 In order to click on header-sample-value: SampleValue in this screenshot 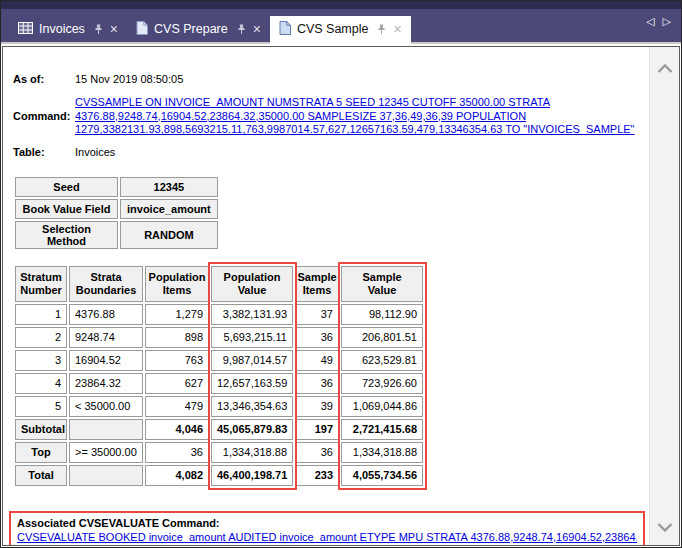, I will do `click(382, 284)`.